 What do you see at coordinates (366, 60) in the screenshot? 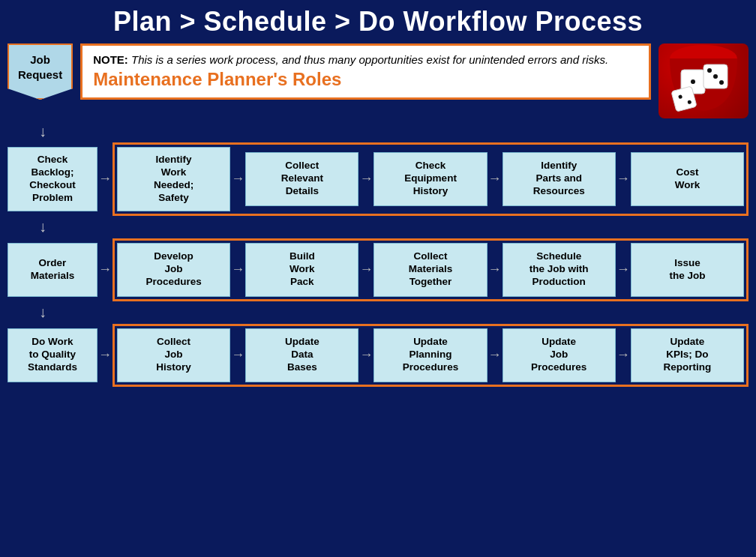
I see `note-text: NOTE: This is a series work process, and…` at bounding box center [366, 60].